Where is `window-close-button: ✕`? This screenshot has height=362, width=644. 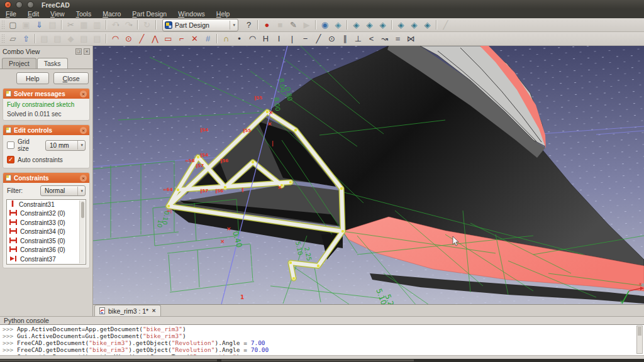 window-close-button: ✕ is located at coordinates (8, 5).